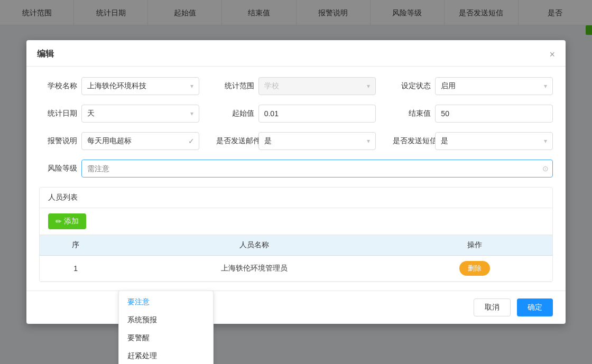 The height and width of the screenshot is (364, 592). What do you see at coordinates (412, 114) in the screenshot?
I see `end-val-label: 结束值` at bounding box center [412, 114].